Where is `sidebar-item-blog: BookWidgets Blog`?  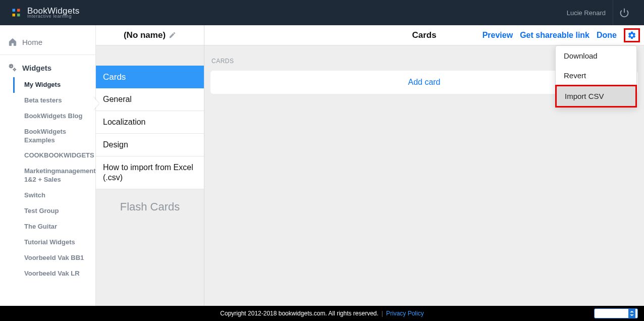 sidebar-item-blog: BookWidgets Blog is located at coordinates (58, 116).